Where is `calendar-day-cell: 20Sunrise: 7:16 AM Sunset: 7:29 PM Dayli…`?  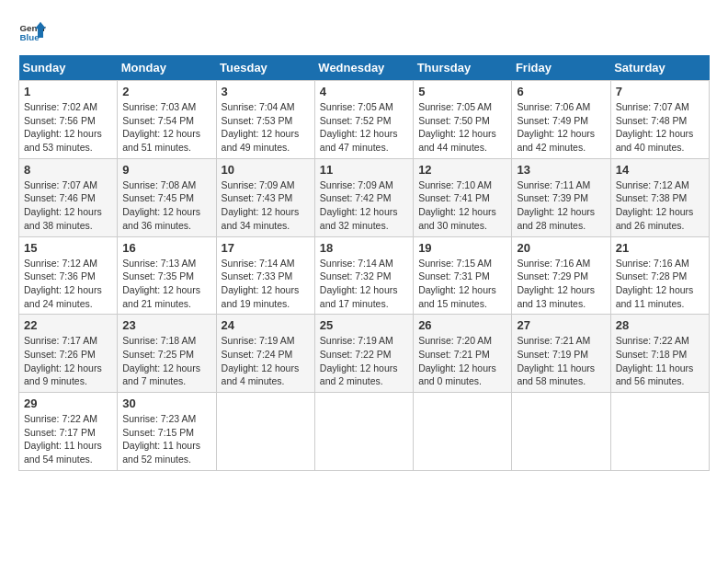
calendar-day-cell: 20Sunrise: 7:16 AM Sunset: 7:29 PM Dayli… is located at coordinates (561, 276).